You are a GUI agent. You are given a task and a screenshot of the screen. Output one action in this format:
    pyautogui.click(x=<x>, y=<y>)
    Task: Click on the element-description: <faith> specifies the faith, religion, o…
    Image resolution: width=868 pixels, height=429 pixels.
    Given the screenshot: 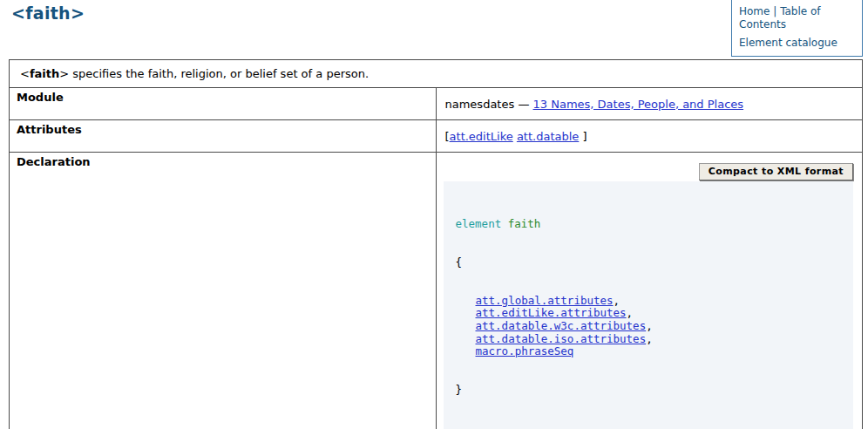 What is the action you would take?
    pyautogui.click(x=436, y=74)
    